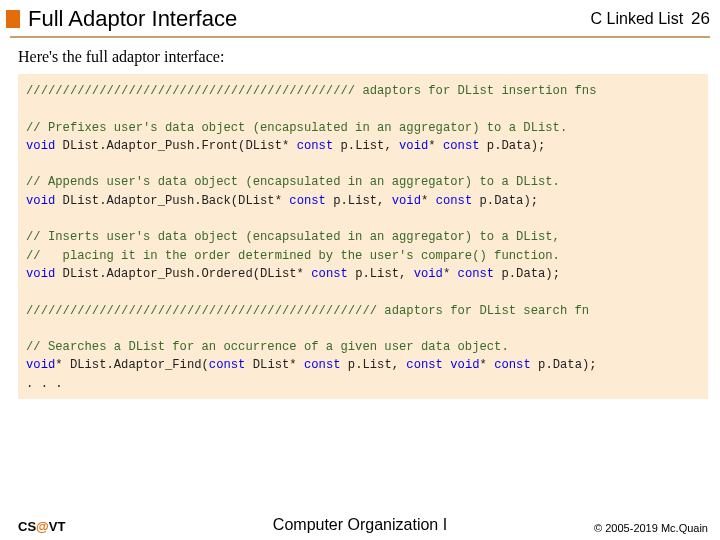  Describe the element at coordinates (42, 526) in the screenshot. I see `footer-left: CS@VT` at that location.